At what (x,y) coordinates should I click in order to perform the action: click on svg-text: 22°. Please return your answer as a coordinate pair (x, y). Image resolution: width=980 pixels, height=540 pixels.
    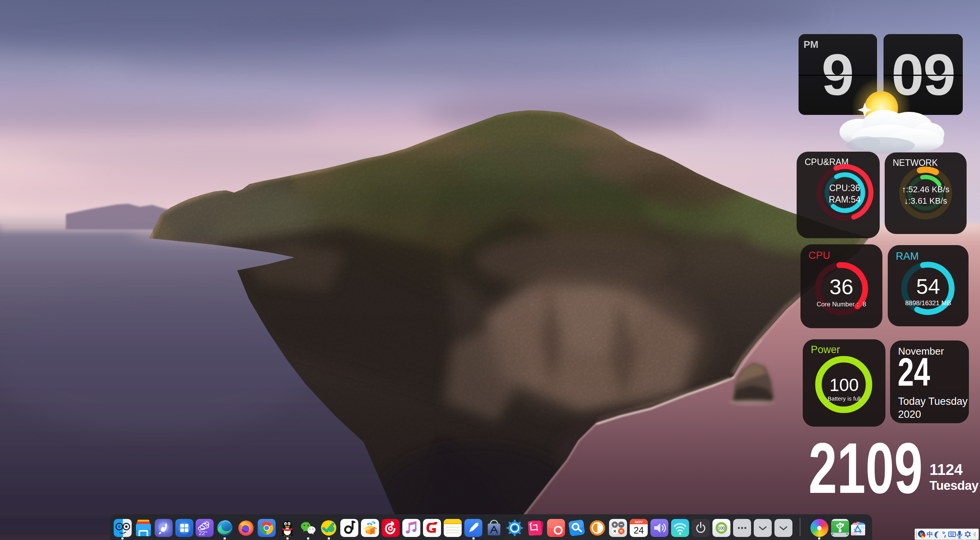
    Looking at the image, I should click on (203, 533).